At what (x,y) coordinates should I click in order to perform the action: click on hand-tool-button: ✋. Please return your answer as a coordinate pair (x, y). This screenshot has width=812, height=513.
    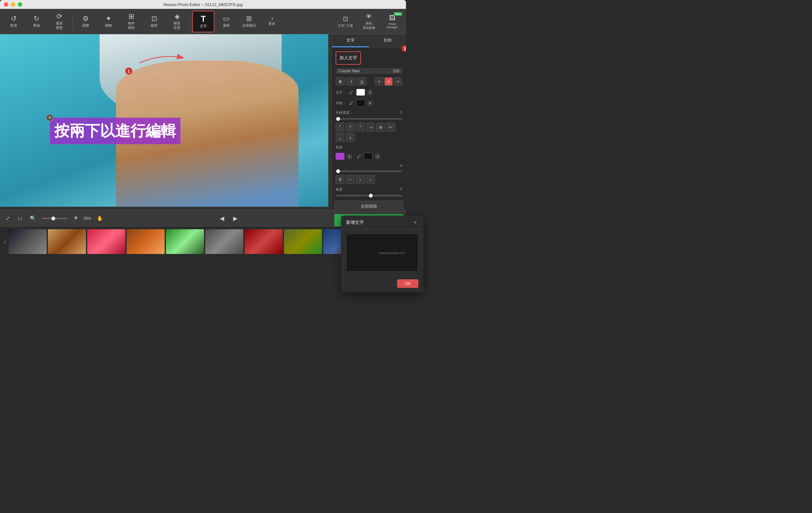
    Looking at the image, I should click on (100, 218).